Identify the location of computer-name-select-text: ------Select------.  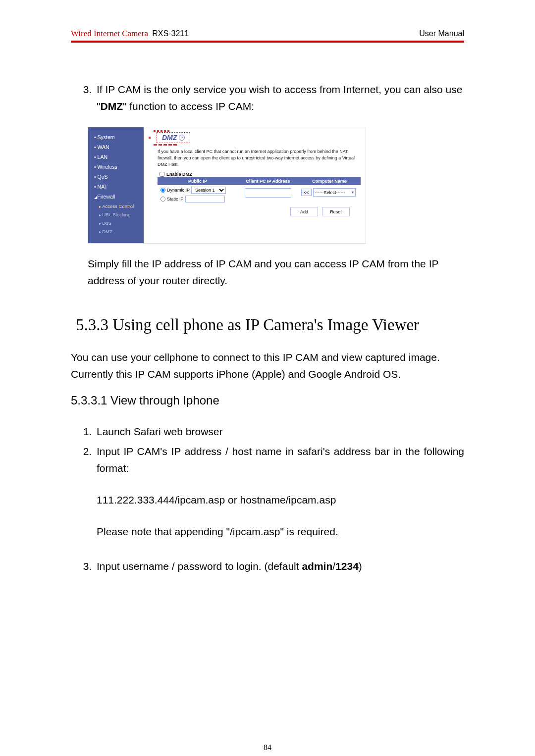
(330, 193).